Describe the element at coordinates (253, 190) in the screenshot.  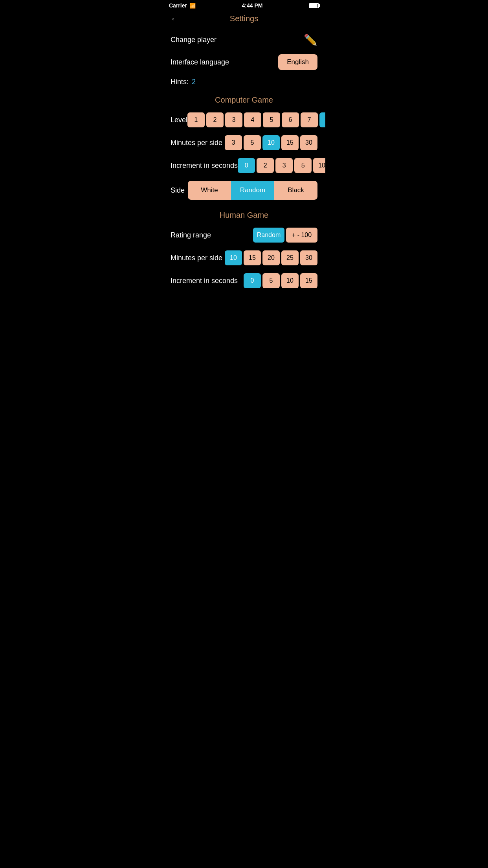
I see `side-btn-group: White Random Black` at that location.